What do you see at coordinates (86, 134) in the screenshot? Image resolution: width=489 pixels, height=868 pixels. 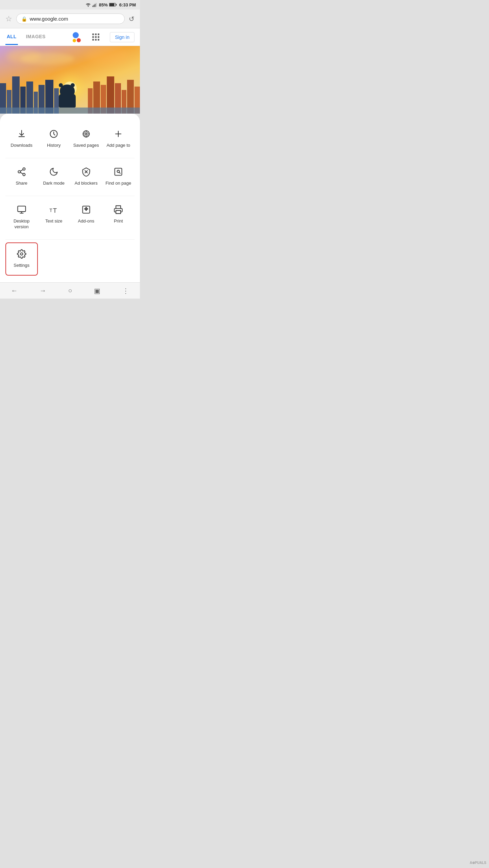 I see `saved-pages-icon` at bounding box center [86, 134].